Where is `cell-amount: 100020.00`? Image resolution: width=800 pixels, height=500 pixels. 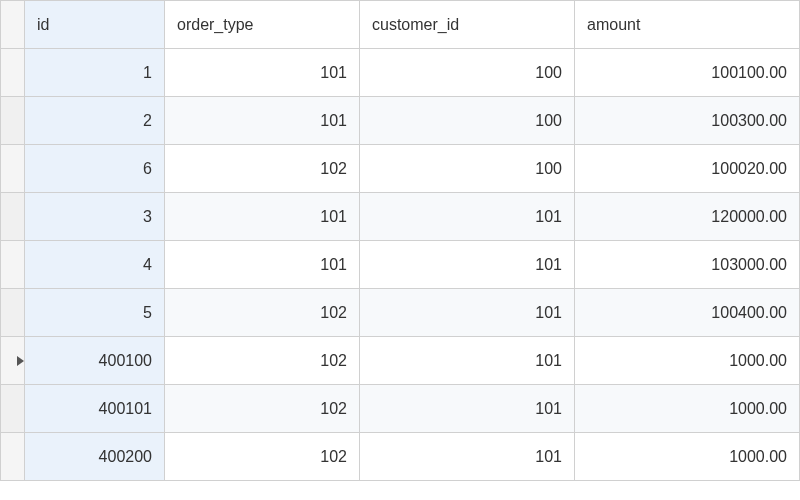 cell-amount: 100020.00 is located at coordinates (688, 169).